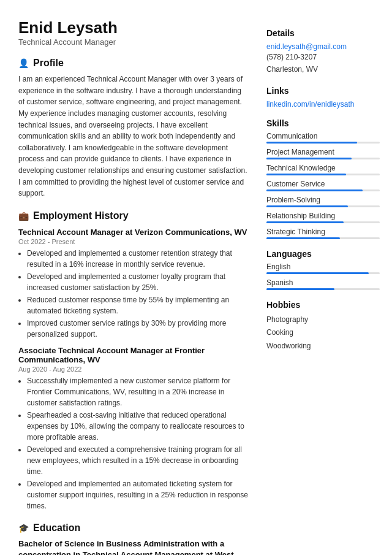 The height and width of the screenshot is (555, 392). I want to click on skills-heading: Skills, so click(323, 123).